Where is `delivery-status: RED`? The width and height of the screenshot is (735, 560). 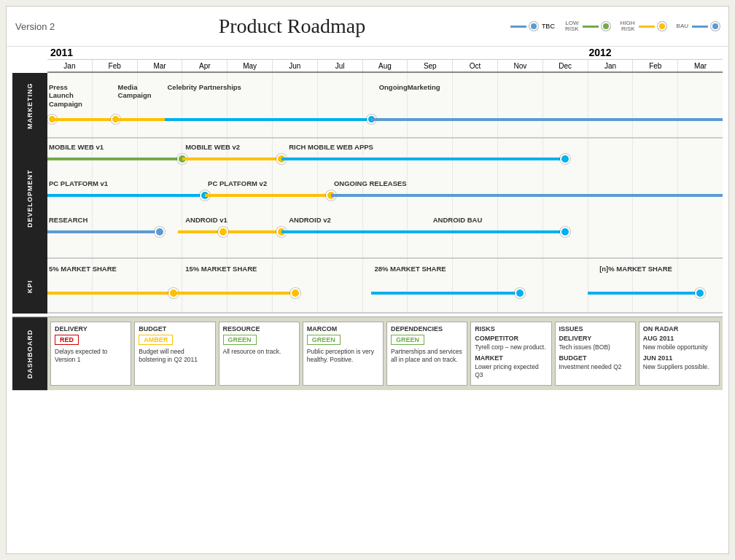
delivery-status: RED is located at coordinates (67, 340).